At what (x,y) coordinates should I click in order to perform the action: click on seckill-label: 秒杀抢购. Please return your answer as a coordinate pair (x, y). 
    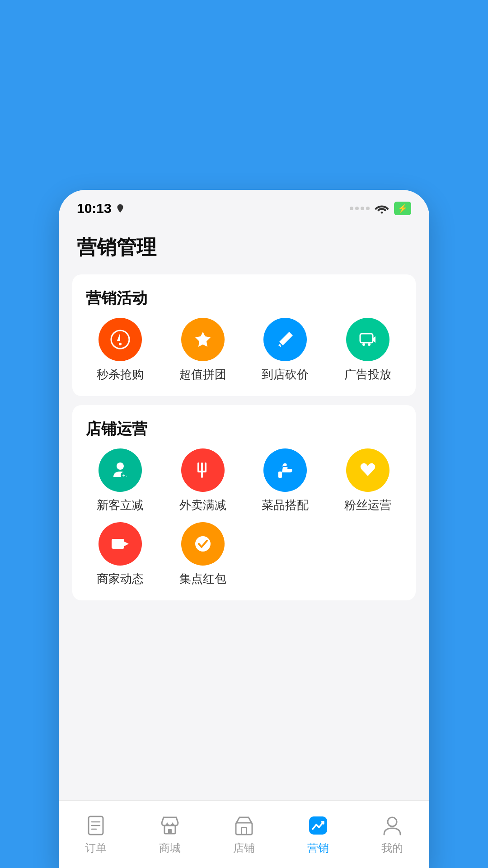
    Looking at the image, I should click on (120, 374).